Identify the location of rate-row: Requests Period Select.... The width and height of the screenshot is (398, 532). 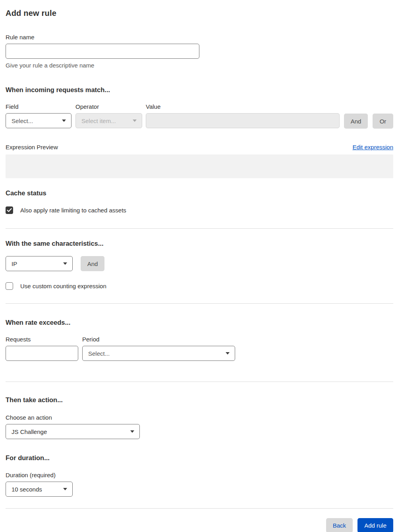
(199, 349).